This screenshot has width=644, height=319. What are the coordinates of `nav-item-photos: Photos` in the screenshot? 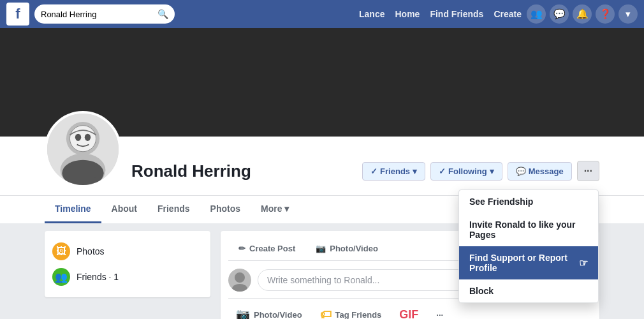 It's located at (226, 209).